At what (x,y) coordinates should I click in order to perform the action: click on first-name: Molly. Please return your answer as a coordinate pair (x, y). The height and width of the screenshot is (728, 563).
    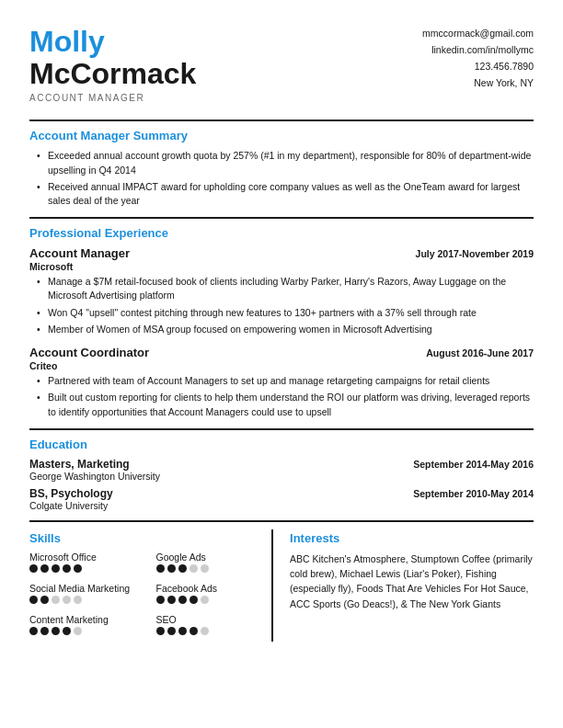
    Looking at the image, I should click on (112, 42).